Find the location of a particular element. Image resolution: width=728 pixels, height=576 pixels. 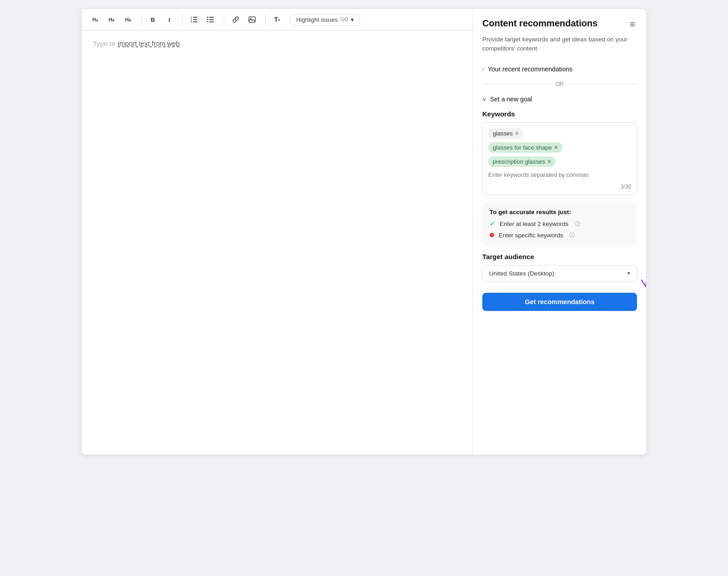

import-text-link: Import text from web is located at coordinates (148, 44).